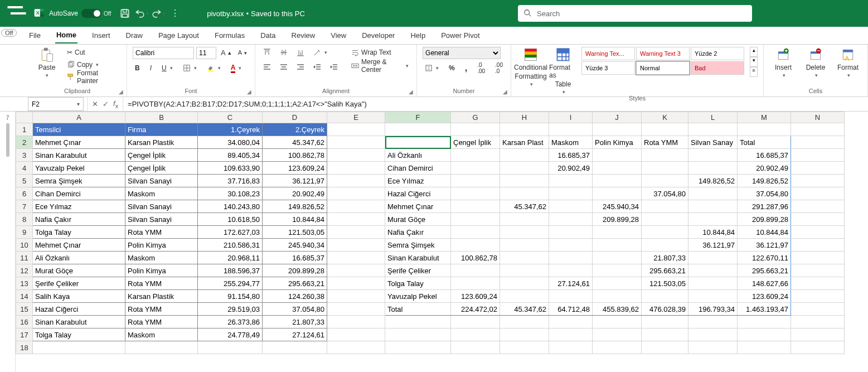  Describe the element at coordinates (25, 297) in the screenshot. I see `row-header: 14` at that location.